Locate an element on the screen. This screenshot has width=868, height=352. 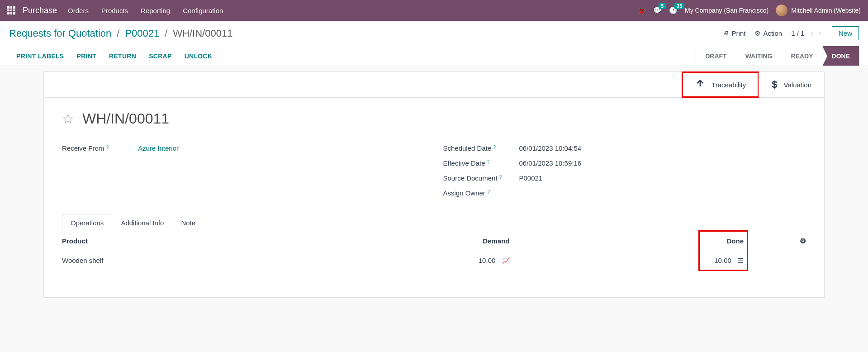
nav-configuration: Configuration is located at coordinates (203, 11).